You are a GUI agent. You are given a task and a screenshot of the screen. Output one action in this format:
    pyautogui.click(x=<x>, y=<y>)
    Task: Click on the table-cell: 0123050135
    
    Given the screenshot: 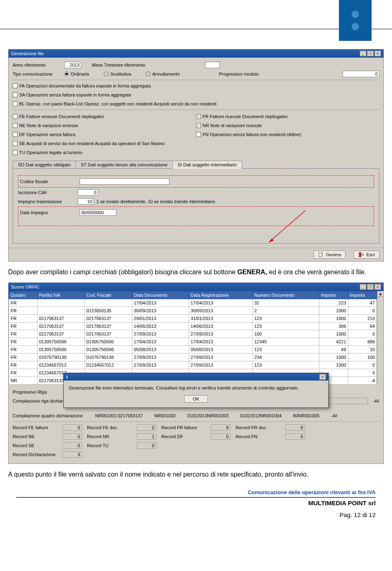 What is the action you would take?
    pyautogui.click(x=108, y=311)
    